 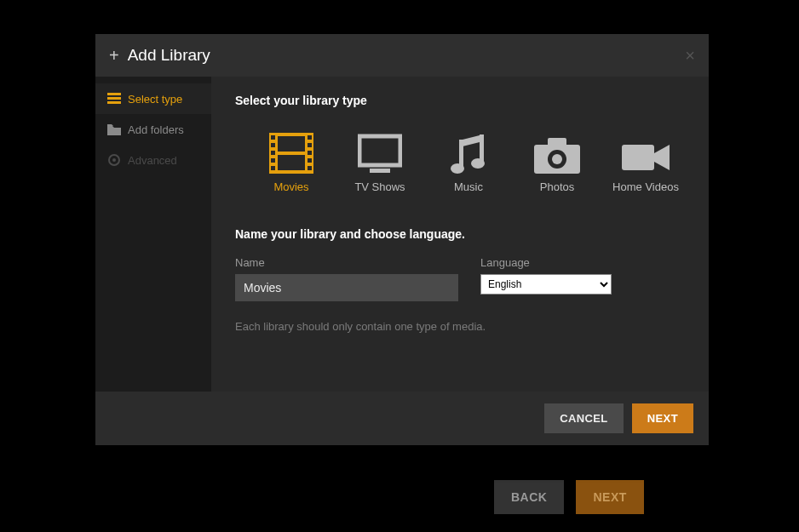 What do you see at coordinates (153, 160) in the screenshot?
I see `sidebar-item-advanced: Advanced` at bounding box center [153, 160].